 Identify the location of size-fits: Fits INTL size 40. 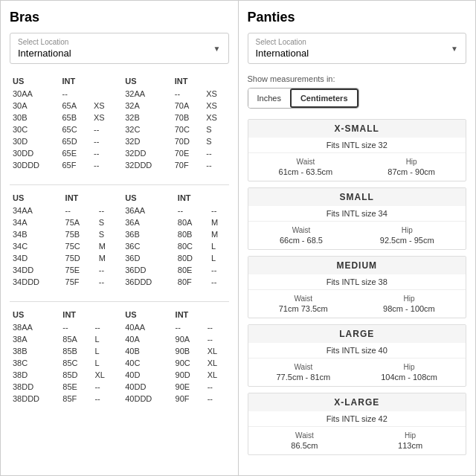
(357, 351).